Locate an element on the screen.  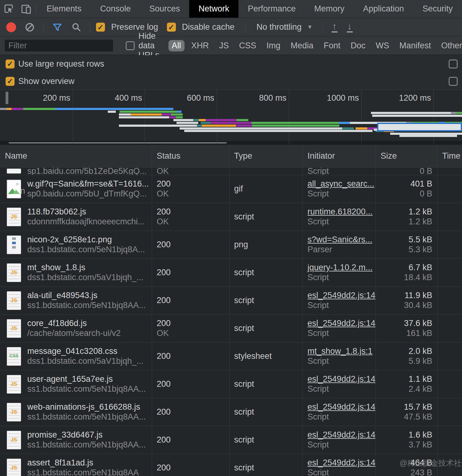
tab-console: Console is located at coordinates (115, 9).